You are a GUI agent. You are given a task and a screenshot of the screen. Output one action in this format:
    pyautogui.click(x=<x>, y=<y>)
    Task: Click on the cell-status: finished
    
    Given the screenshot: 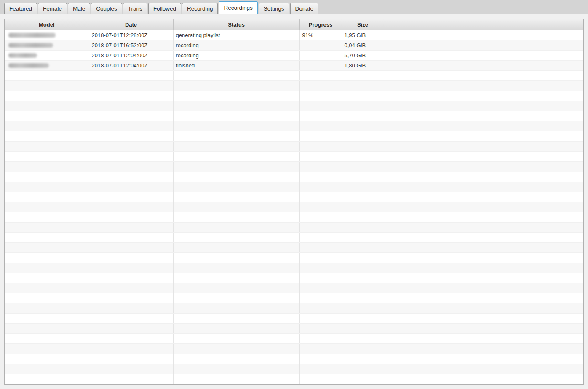 What is the action you would take?
    pyautogui.click(x=236, y=65)
    